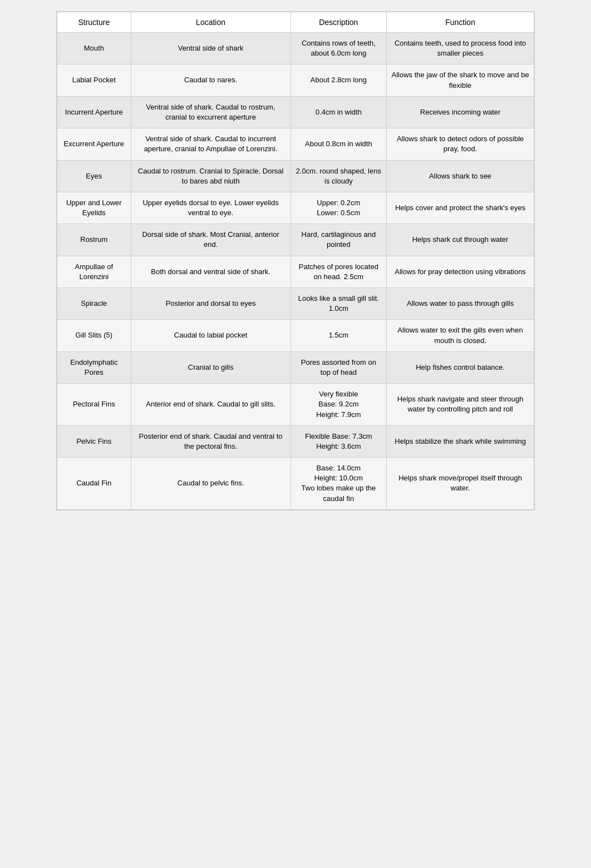  What do you see at coordinates (338, 145) in the screenshot?
I see `cell-description: About 0.8cm in width` at bounding box center [338, 145].